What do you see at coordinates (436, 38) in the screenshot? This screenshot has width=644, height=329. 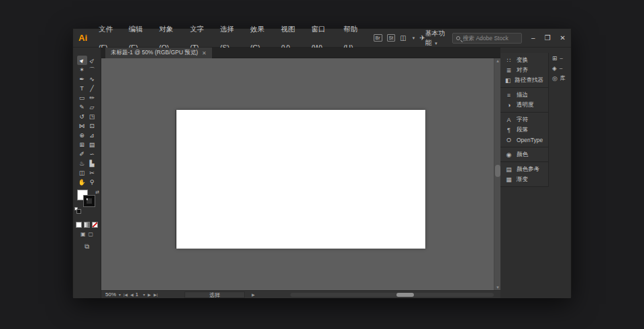 I see `workspace-switcher: 基本功能 ▾` at bounding box center [436, 38].